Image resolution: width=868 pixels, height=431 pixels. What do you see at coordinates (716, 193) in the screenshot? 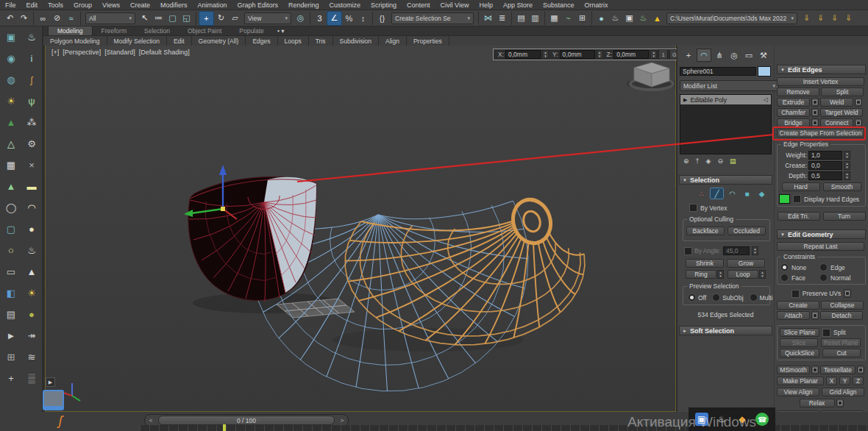
I see `edge-subobject-icon: ╱` at bounding box center [716, 193].